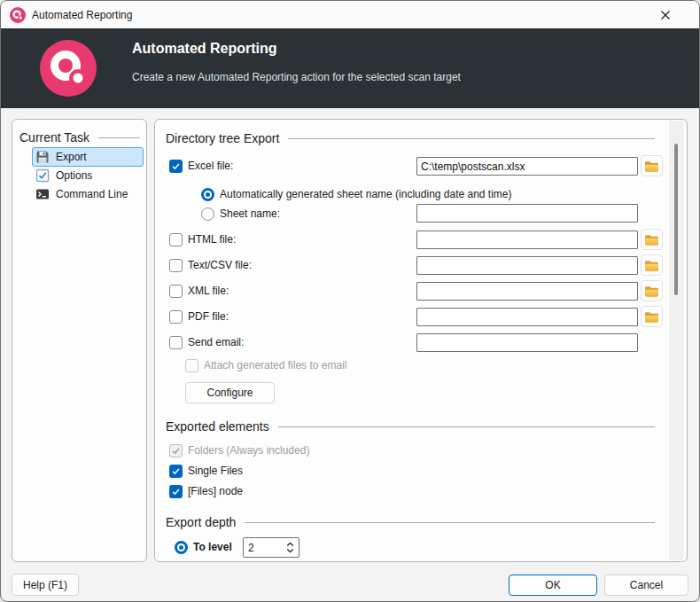  Describe the element at coordinates (652, 291) in the screenshot. I see `xml-browse-button` at that location.